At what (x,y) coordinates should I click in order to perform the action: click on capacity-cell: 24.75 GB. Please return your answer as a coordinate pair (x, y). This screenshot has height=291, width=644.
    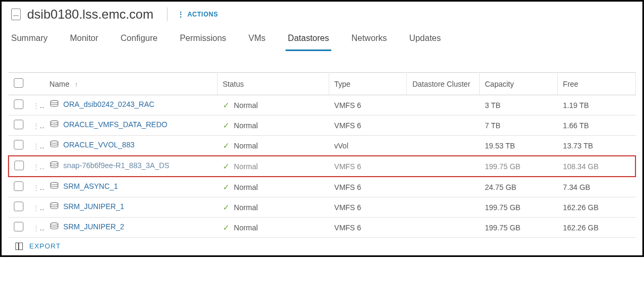
    Looking at the image, I should click on (518, 187).